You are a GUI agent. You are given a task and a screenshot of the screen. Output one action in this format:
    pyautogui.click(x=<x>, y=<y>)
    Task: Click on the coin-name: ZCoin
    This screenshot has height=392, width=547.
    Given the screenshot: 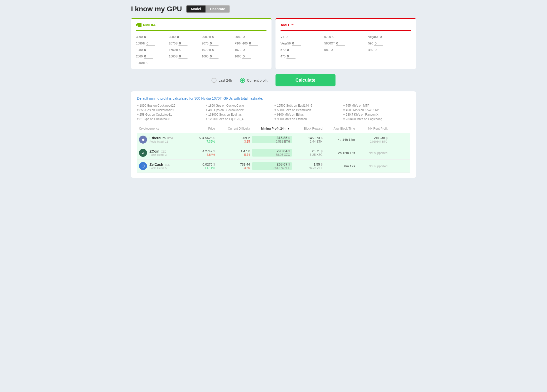 What is the action you would take?
    pyautogui.click(x=154, y=151)
    